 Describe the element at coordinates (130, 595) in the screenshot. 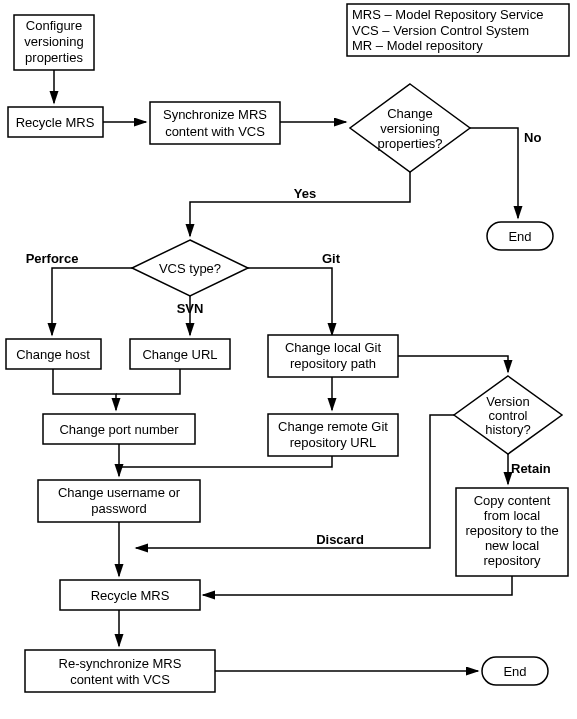

I see `node-recycle-mrs-2: Recycle MRS` at that location.